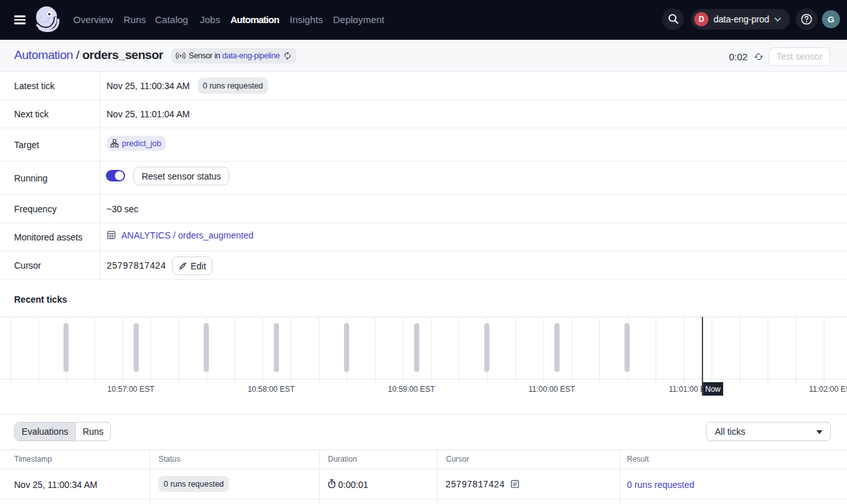 Image resolution: width=847 pixels, height=504 pixels. I want to click on svg-text: 11:00:00 EST, so click(552, 389).